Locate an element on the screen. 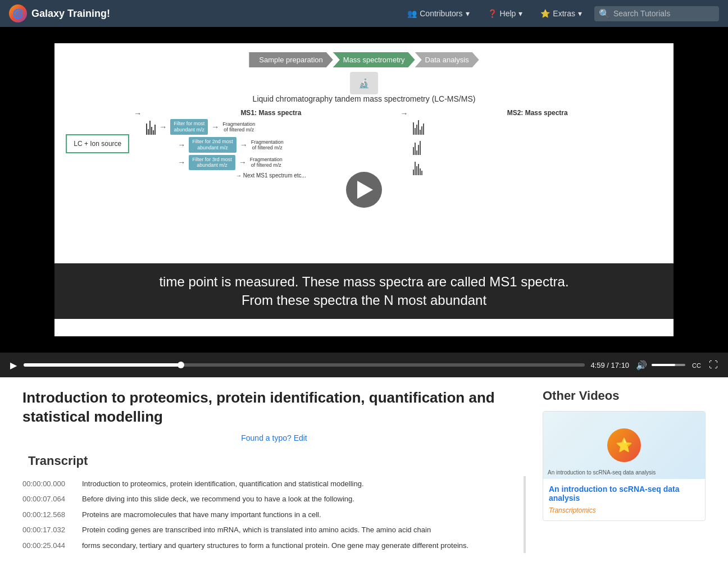  extras-chevron: ▾ is located at coordinates (580, 13).